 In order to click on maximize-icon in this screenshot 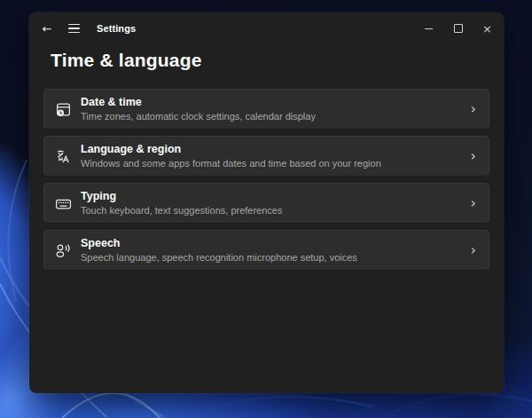, I will do `click(458, 28)`.